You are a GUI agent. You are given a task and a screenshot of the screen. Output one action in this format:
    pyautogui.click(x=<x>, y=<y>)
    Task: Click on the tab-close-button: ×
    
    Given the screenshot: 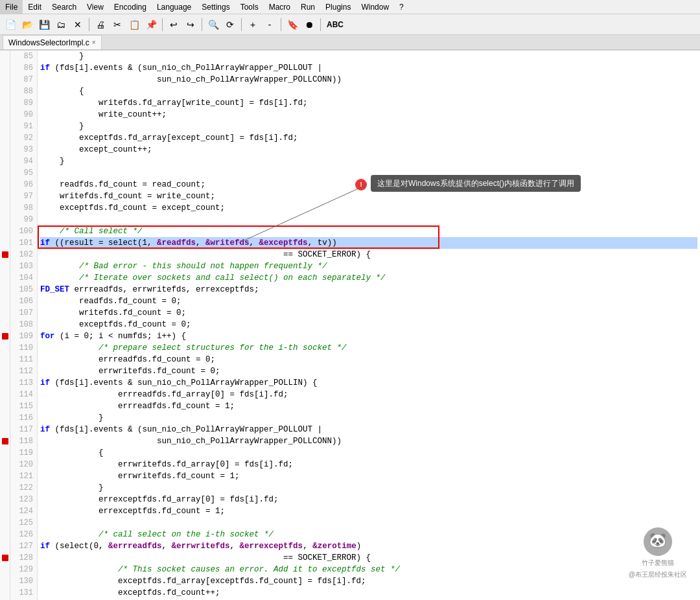 What is the action you would take?
    pyautogui.click(x=94, y=43)
    